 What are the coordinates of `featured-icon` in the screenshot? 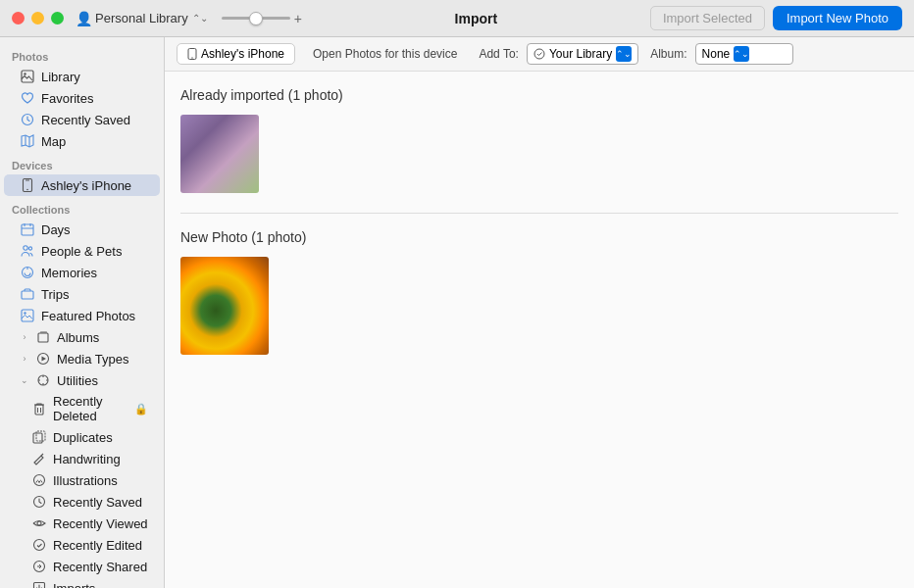 It's located at (27, 316).